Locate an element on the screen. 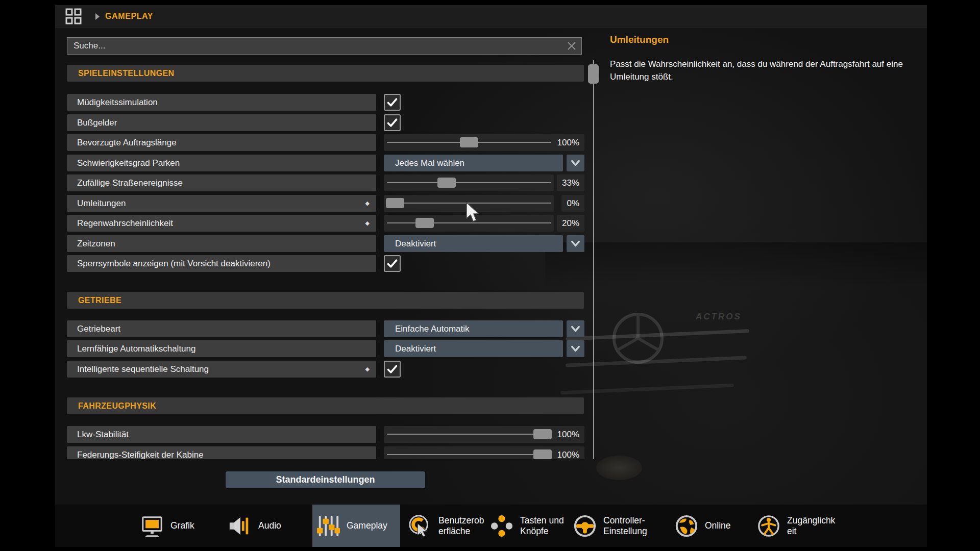  setting-label: Zeitzonen is located at coordinates (96, 244).